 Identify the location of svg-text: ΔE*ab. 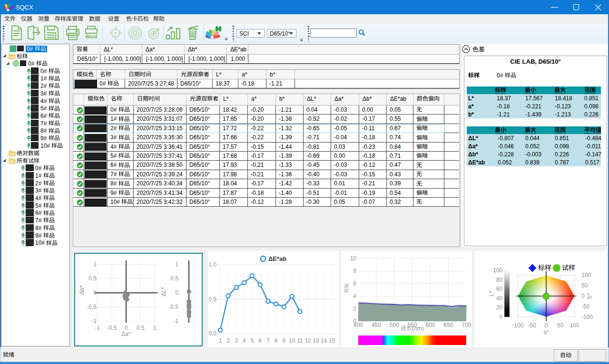
(277, 259).